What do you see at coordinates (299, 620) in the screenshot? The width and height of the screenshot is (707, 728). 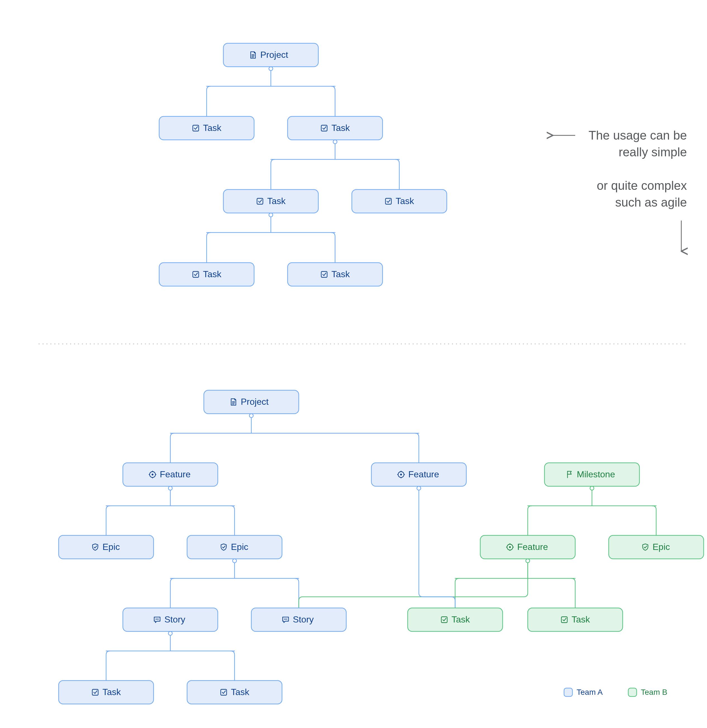 I see `node-a_story_b: Story` at bounding box center [299, 620].